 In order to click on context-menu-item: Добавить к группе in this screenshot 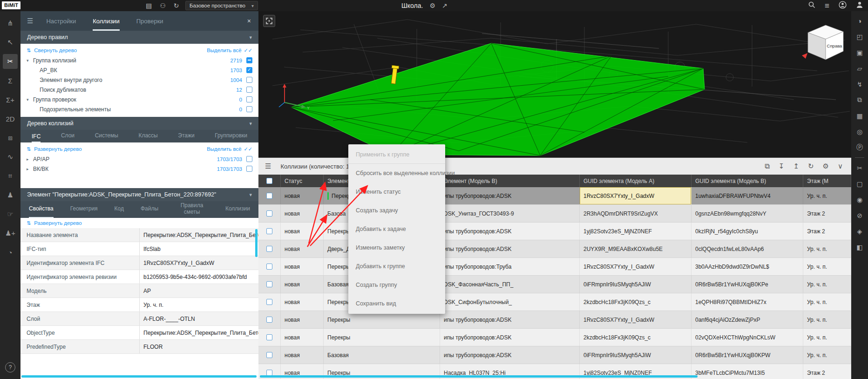, I will do `click(397, 266)`.